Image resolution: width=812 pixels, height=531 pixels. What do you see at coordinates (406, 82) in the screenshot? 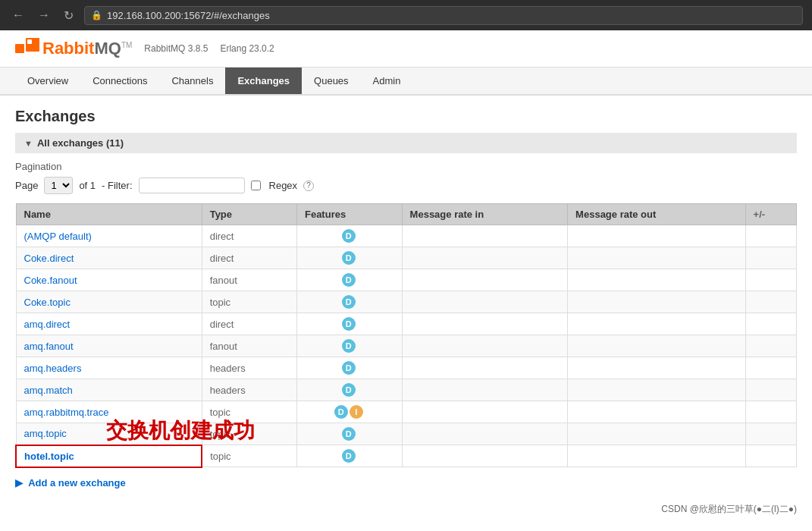
I see `nav-bar: Overview Connections Channels Exchanges …` at bounding box center [406, 82].